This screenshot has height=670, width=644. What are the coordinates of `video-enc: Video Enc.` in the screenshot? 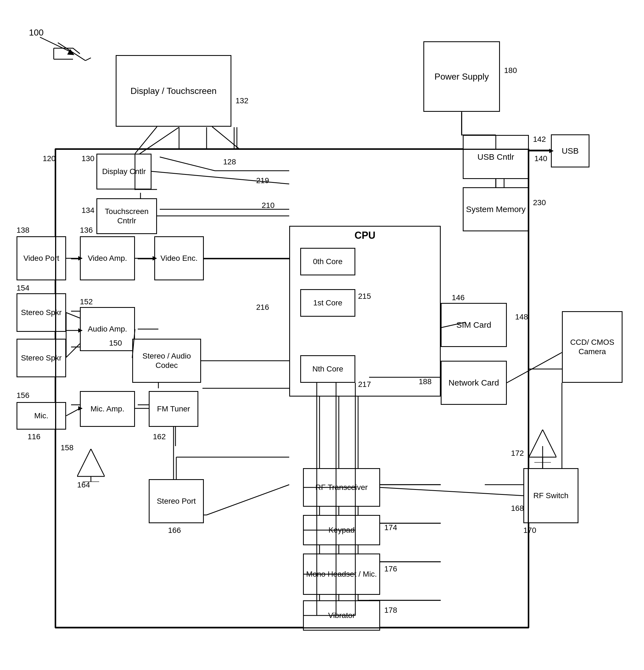 It's located at (179, 258).